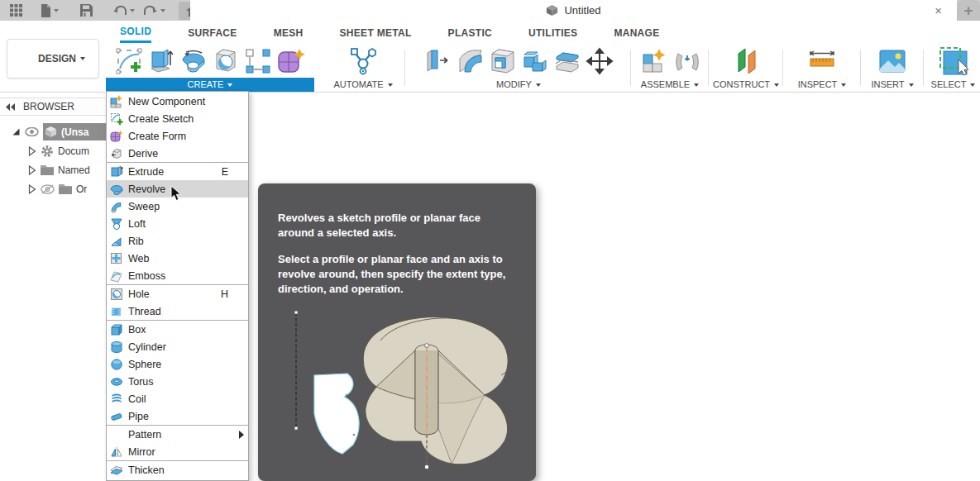  Describe the element at coordinates (117, 364) in the screenshot. I see `sphere-icon` at that location.